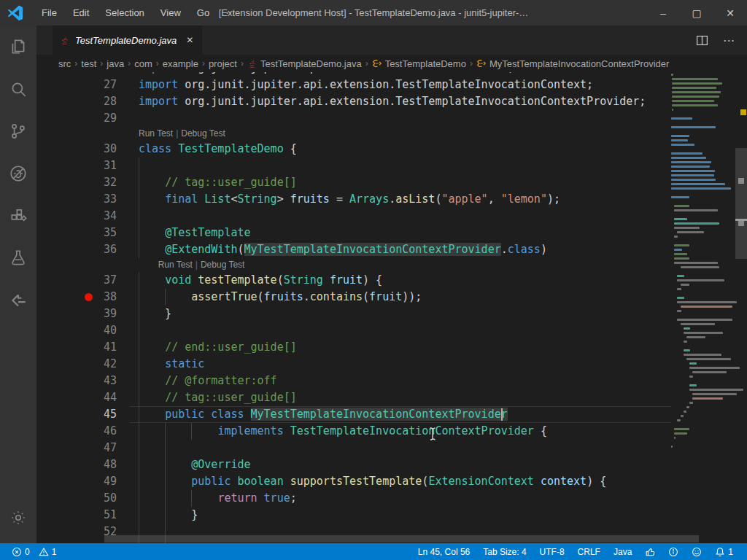 The height and width of the screenshot is (560, 747). What do you see at coordinates (18, 518) in the screenshot?
I see `settings-gear-icon` at bounding box center [18, 518].